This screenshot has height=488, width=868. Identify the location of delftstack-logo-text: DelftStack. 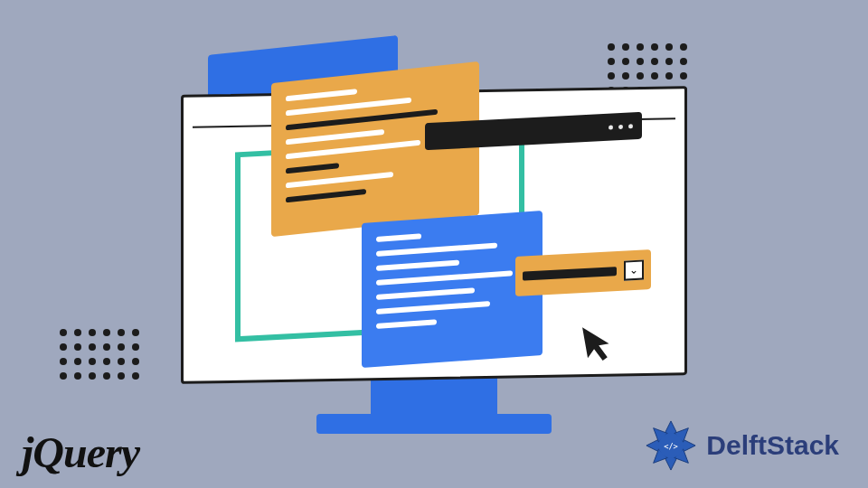
(772, 446).